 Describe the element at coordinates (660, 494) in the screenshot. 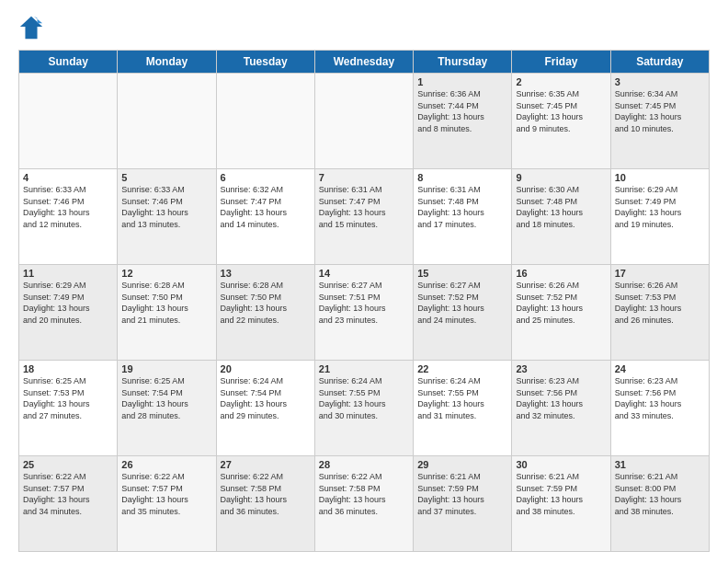

I see `day-info: Sunrise: 6:21 AM Sunset: 8:00 PM Dayligh…` at that location.